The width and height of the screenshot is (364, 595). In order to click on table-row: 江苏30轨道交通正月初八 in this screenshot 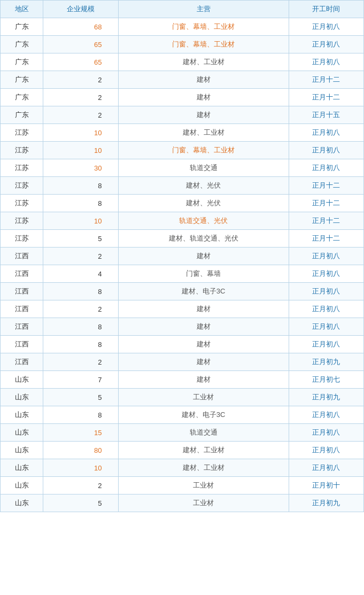, I will do `click(182, 168)`.